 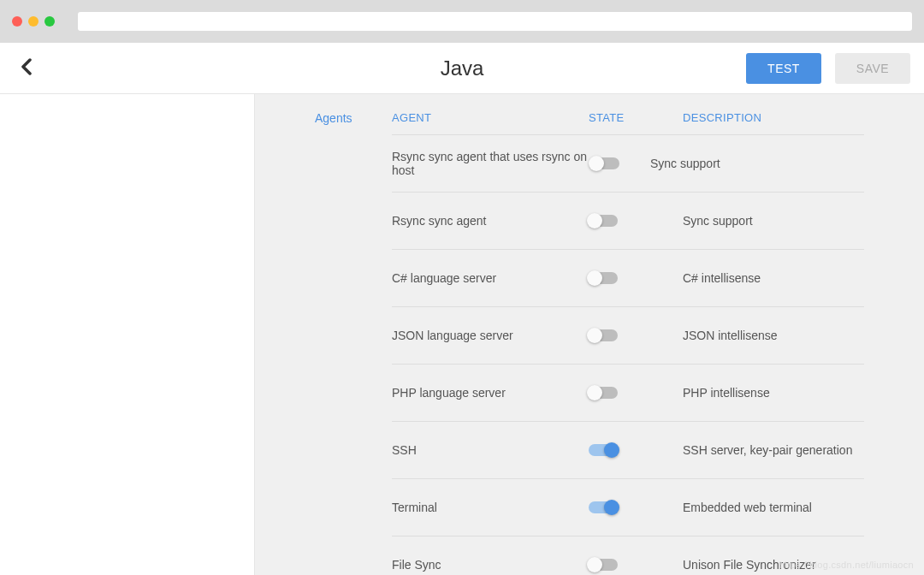 What do you see at coordinates (628, 164) in the screenshot?
I see `table-row: Rsync sync agent that uses rsync on host…` at bounding box center [628, 164].